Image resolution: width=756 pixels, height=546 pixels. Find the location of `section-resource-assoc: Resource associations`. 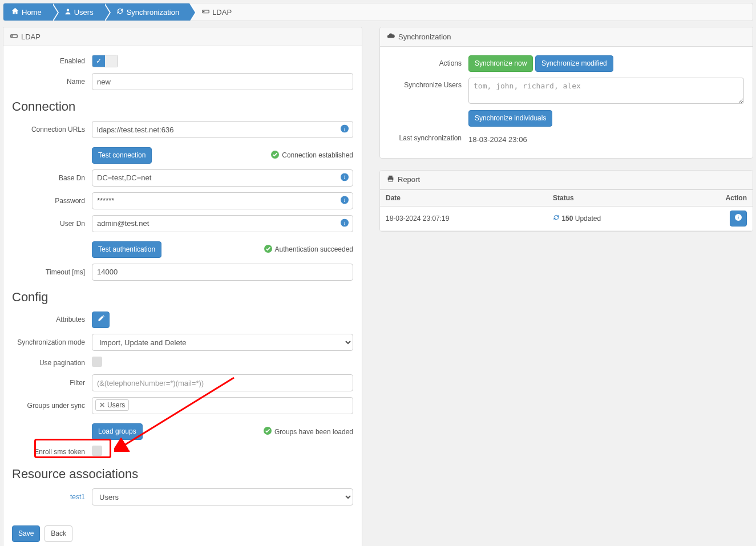

section-resource-assoc: Resource associations is located at coordinates (183, 474).